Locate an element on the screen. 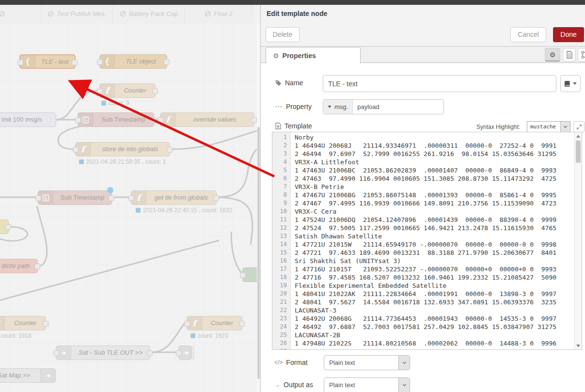  output-as-value: Plain text is located at coordinates (362, 385).